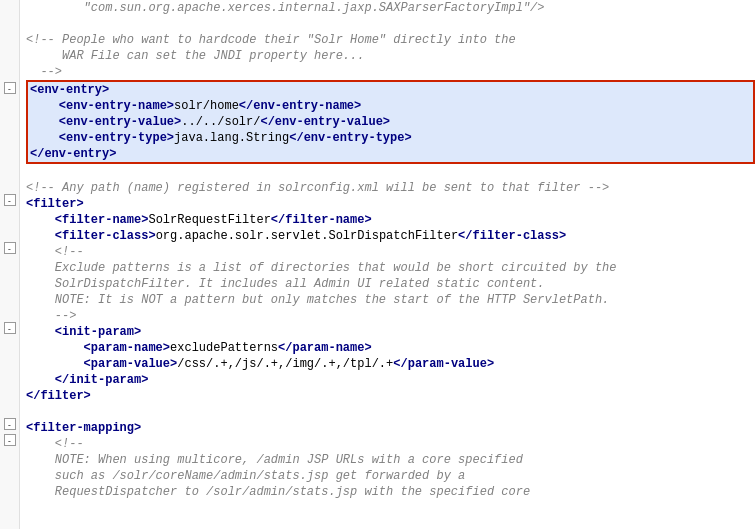 The height and width of the screenshot is (529, 755). I want to click on tag-span: </filter>, so click(58, 396).